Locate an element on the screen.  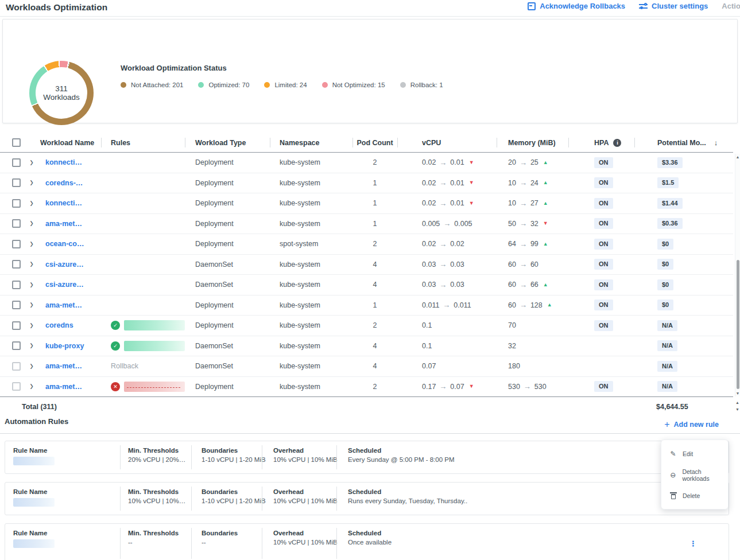
column-workload-type: Workload Type is located at coordinates (227, 142).